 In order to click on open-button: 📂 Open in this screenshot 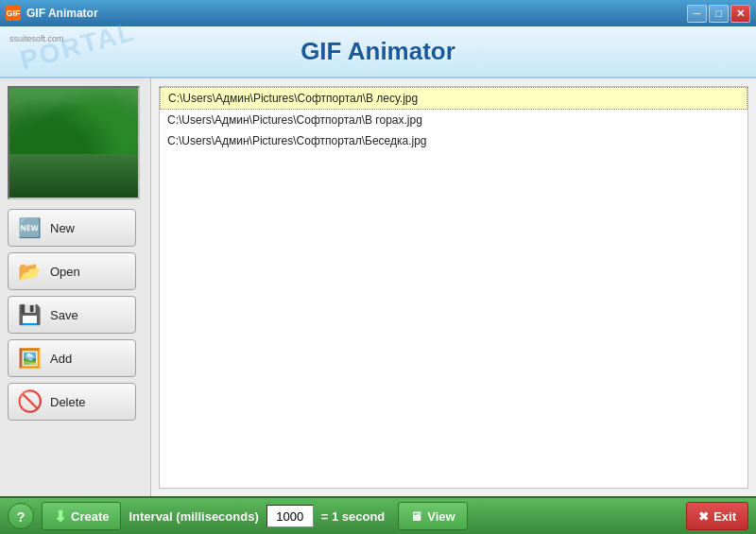, I will do `click(72, 271)`.